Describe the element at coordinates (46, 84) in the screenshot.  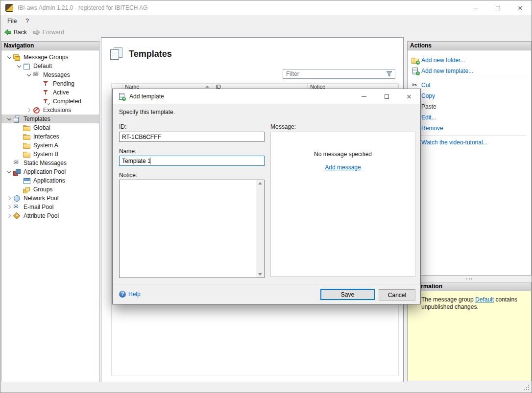
I see `pending-funnel-icon` at that location.